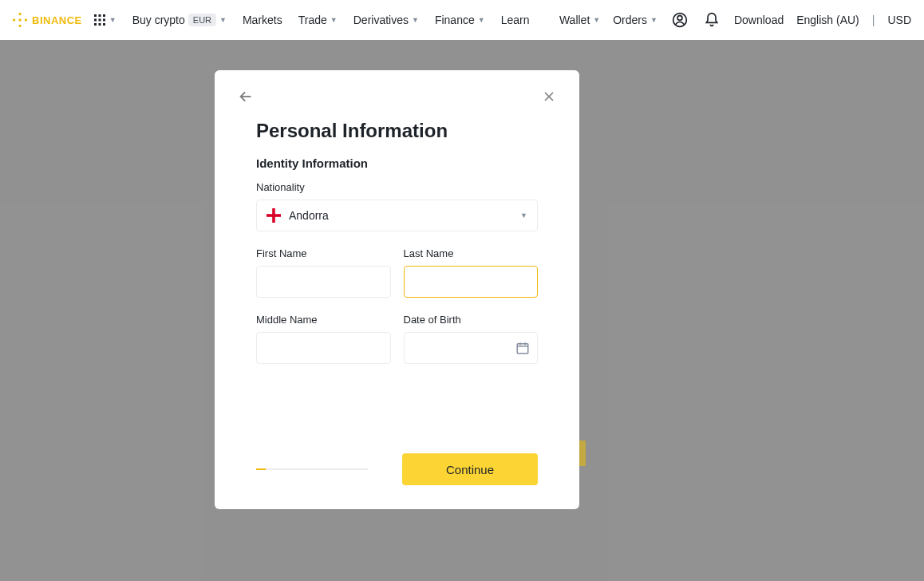 The height and width of the screenshot is (581, 924). I want to click on nav-trade: Trade ▼, so click(318, 20).